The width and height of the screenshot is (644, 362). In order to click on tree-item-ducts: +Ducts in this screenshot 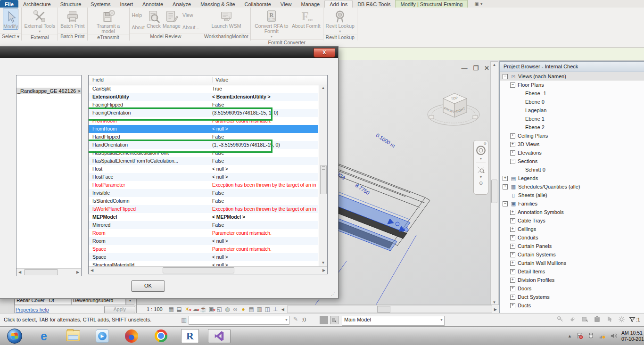, I will do `click(572, 305)`.